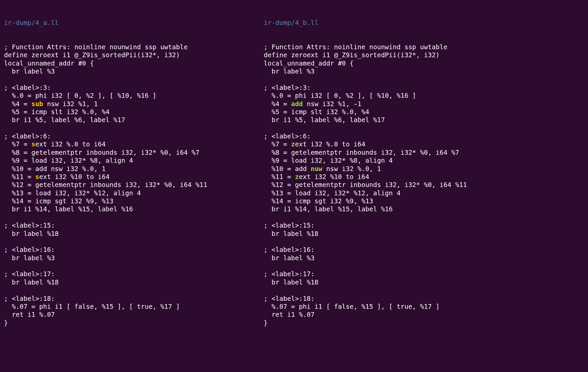 This screenshot has height=372, width=588. I want to click on code-line: %4 = add nsw i32 %1, -1, so click(313, 104).